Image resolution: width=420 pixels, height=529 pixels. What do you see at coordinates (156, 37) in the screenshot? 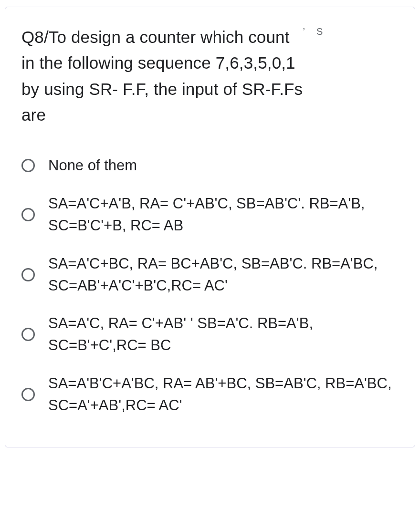
I see `question-line-1a: Q8/To design a counter which count` at bounding box center [156, 37].